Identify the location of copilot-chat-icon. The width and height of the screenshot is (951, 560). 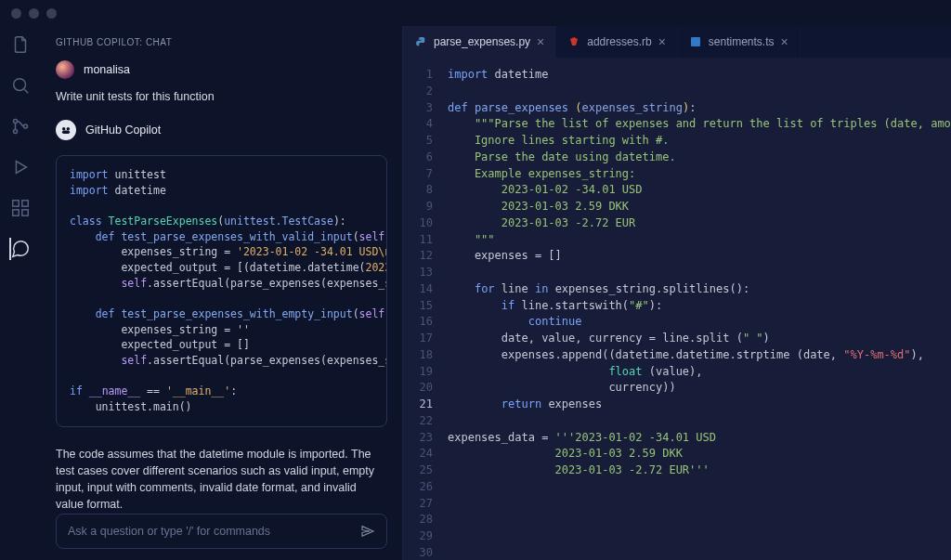
(20, 249).